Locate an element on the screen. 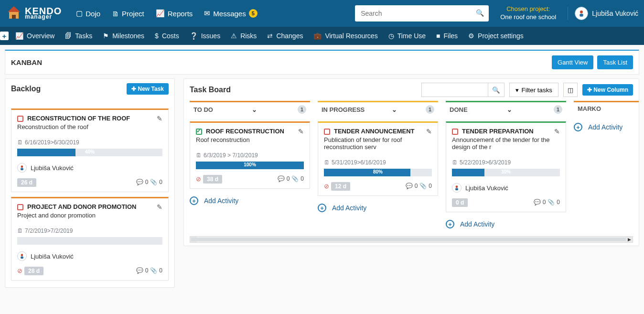 The image size is (644, 314). card-title: RECONSTRUCTION OF THE ROOF is located at coordinates (90, 119).